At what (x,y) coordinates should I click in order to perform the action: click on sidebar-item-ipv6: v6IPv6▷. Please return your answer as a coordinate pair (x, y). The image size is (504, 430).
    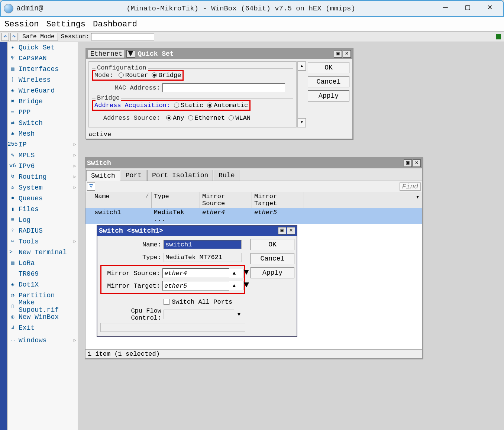
    Looking at the image, I should click on (42, 166).